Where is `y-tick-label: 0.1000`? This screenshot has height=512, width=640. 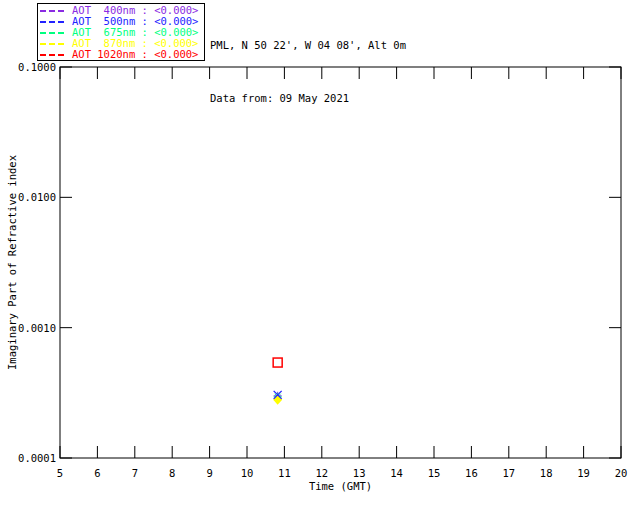
y-tick-label: 0.1000 is located at coordinates (37, 67).